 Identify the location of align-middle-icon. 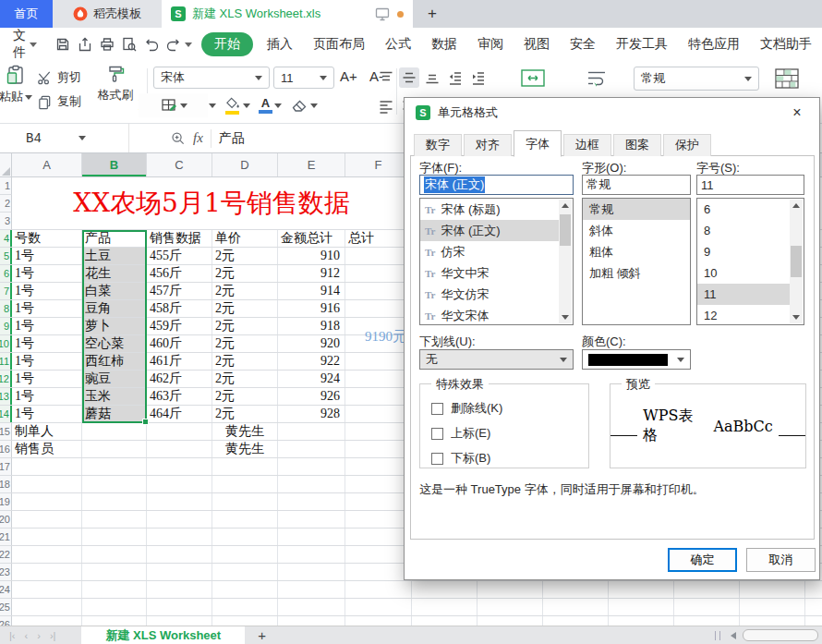
(409, 78).